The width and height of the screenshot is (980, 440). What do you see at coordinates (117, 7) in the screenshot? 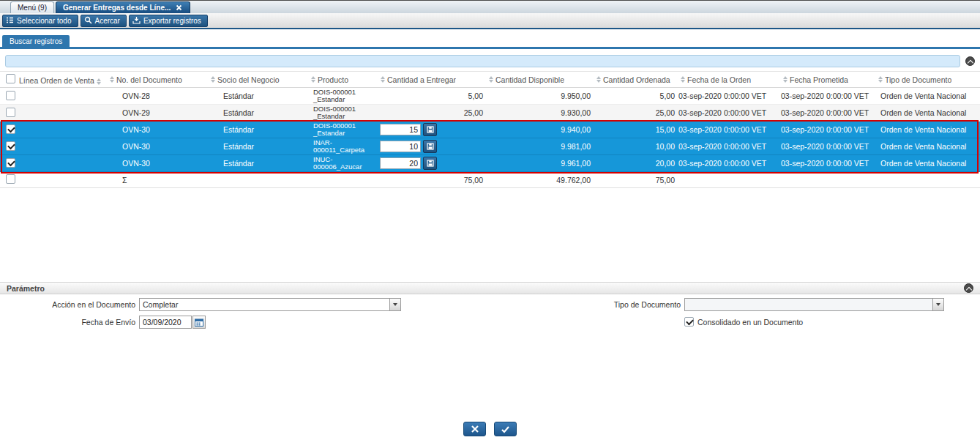
I see `tab-generar-label: Generar Entregas desde Líne...` at bounding box center [117, 7].